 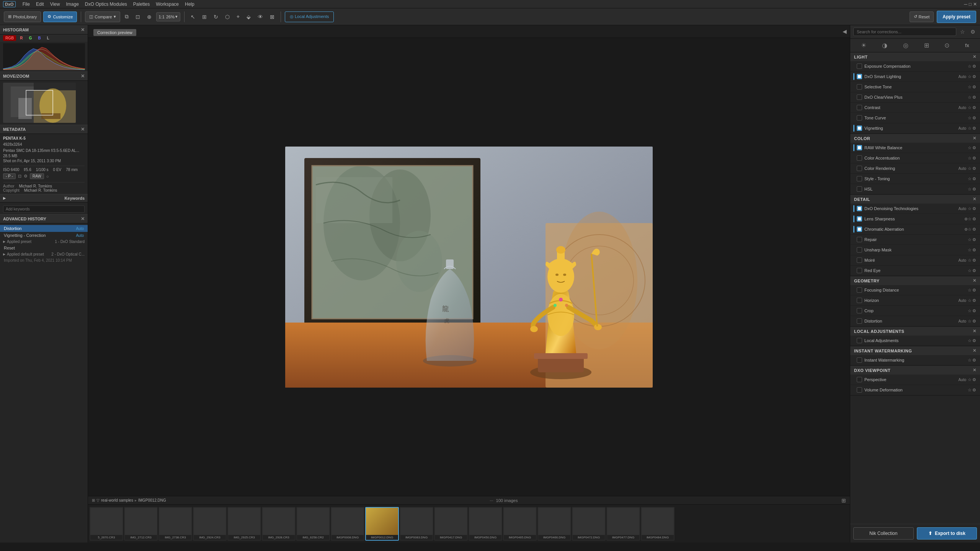 I want to click on red-eye-settings-icon: ⚙, so click(x=974, y=271).